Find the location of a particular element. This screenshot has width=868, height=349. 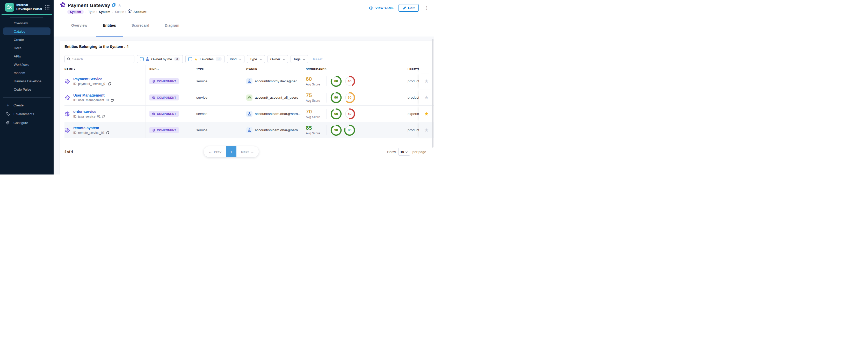

vertical-scrollbar is located at coordinates (433, 93).